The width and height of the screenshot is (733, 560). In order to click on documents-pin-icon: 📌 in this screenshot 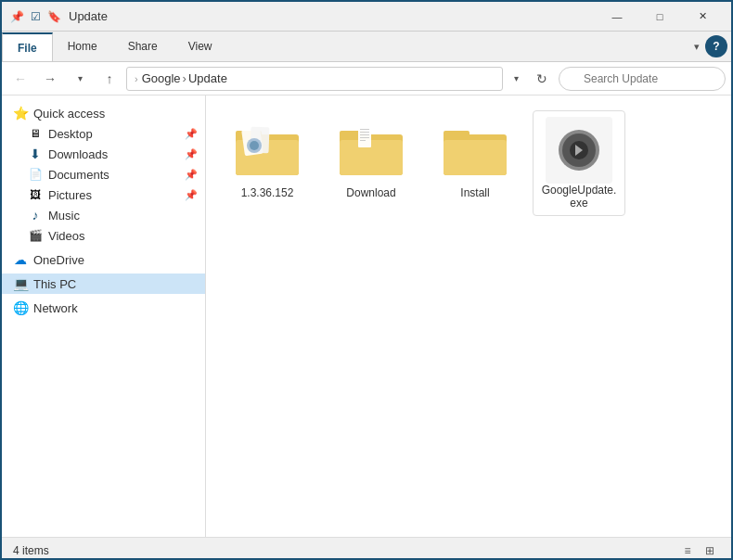, I will do `click(191, 174)`.